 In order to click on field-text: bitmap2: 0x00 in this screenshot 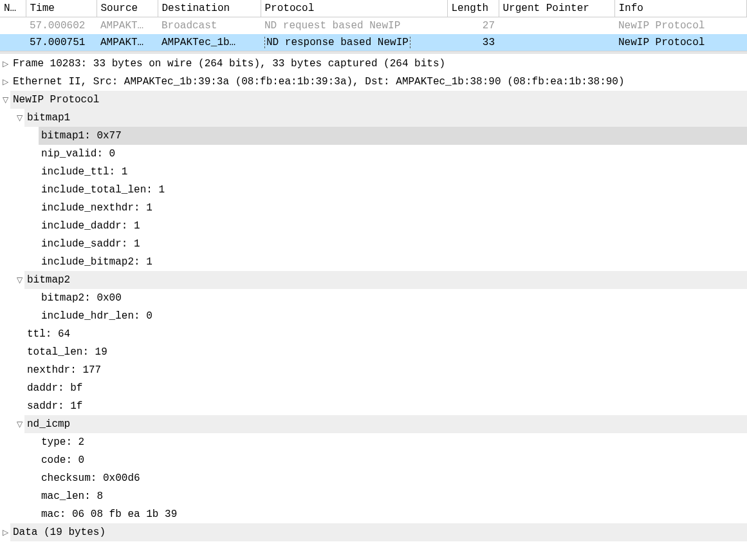, I will do `click(392, 298)`.